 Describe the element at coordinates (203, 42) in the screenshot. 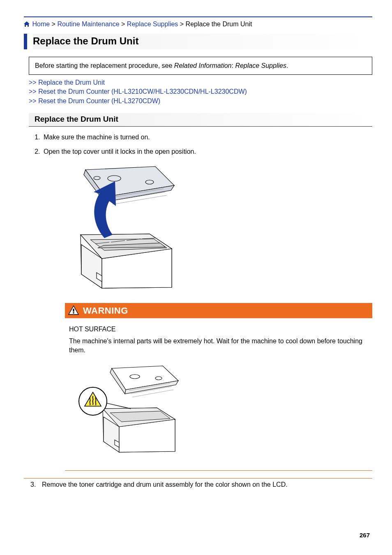

I see `title-text-wrap: Replace the Drum Unit` at that location.